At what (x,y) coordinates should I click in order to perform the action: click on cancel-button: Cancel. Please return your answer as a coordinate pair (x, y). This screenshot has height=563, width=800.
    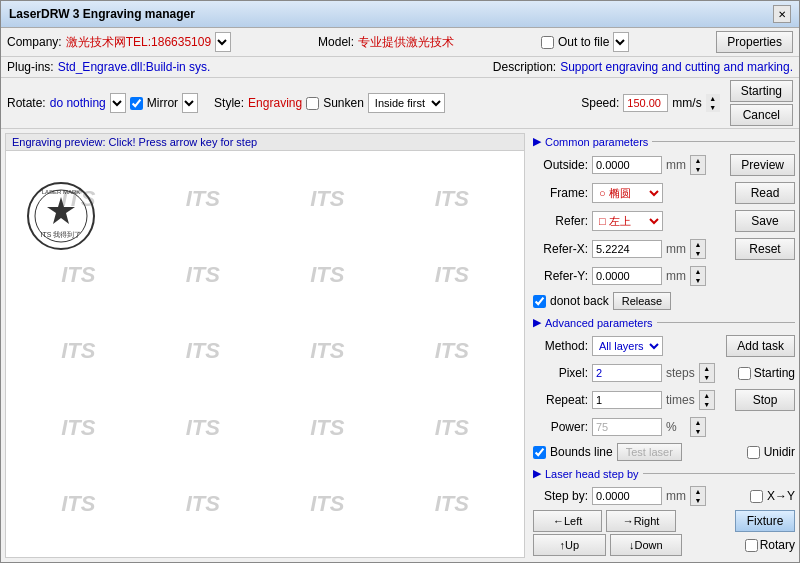
    Looking at the image, I should click on (762, 115).